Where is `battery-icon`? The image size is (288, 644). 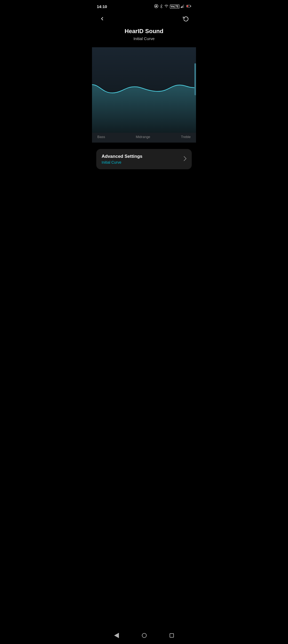 battery-icon is located at coordinates (189, 6).